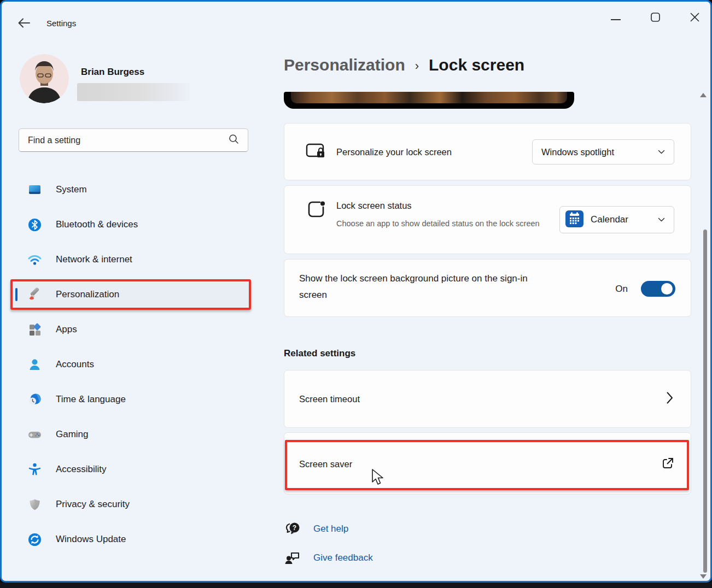 This screenshot has height=588, width=712. Describe the element at coordinates (488, 463) in the screenshot. I see `screen-saver-row: Screen saver` at that location.